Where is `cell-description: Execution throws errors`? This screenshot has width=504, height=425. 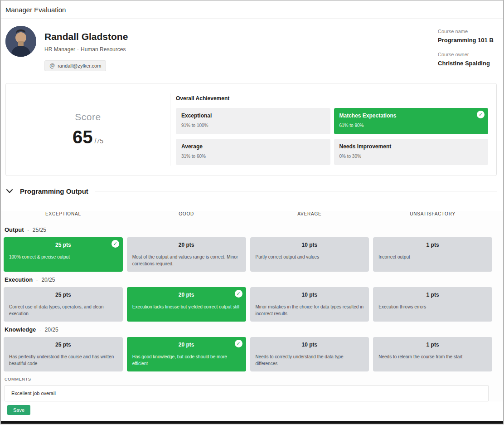
cell-description: Execution throws errors is located at coordinates (432, 307).